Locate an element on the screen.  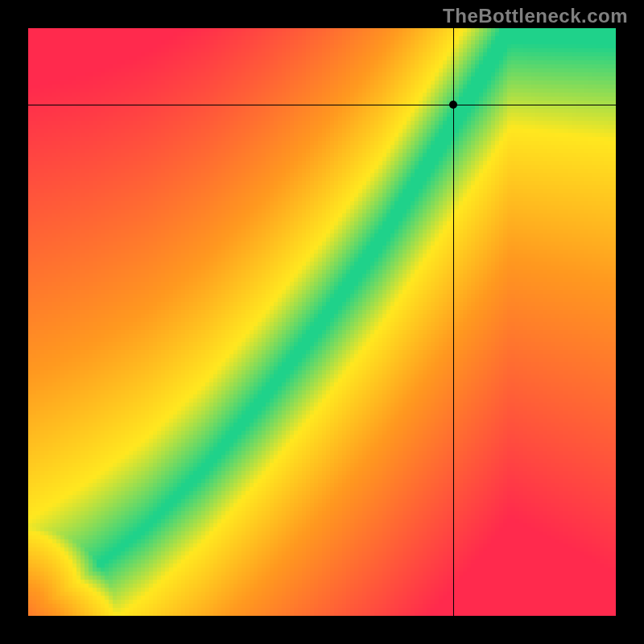
selection-marker-dot is located at coordinates (453, 105).